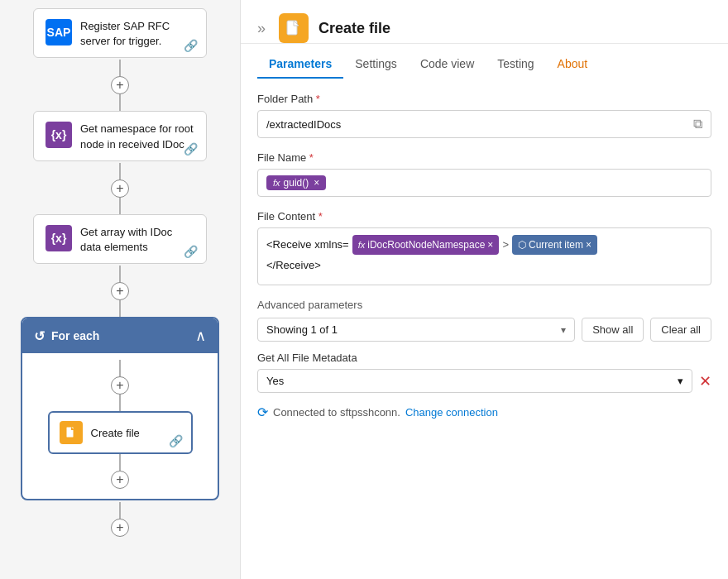 The image size is (728, 579). Describe the element at coordinates (452, 412) in the screenshot. I see `change-connection-link: Change connection` at that location.